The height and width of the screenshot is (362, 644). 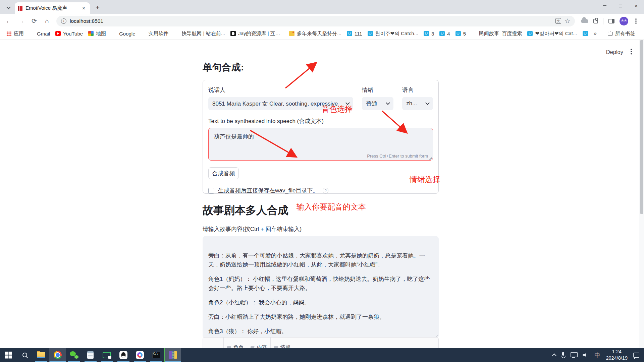 What do you see at coordinates (621, 6) in the screenshot?
I see `window-controls: ×` at bounding box center [621, 6].